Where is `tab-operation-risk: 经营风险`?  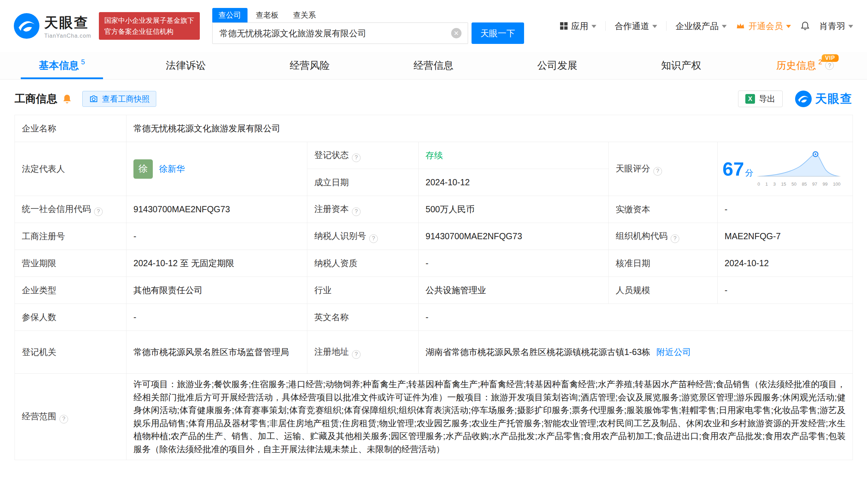 tab-operation-risk: 经营风险 is located at coordinates (310, 66).